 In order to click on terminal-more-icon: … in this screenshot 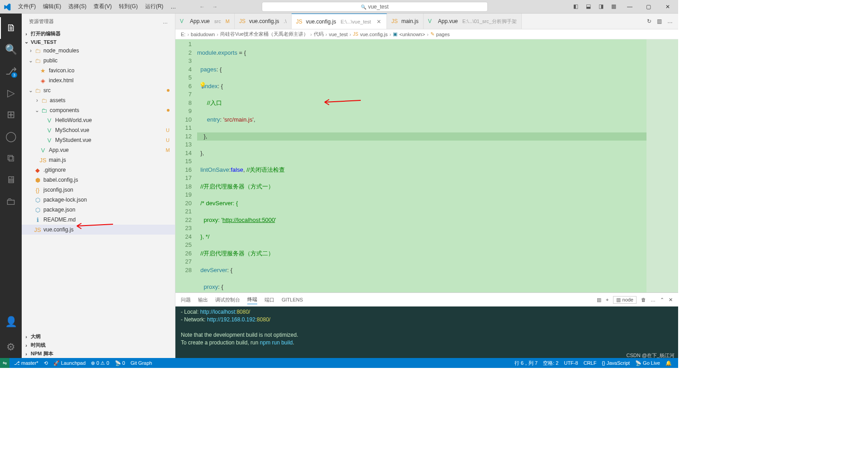, I will do `click(653, 300)`.